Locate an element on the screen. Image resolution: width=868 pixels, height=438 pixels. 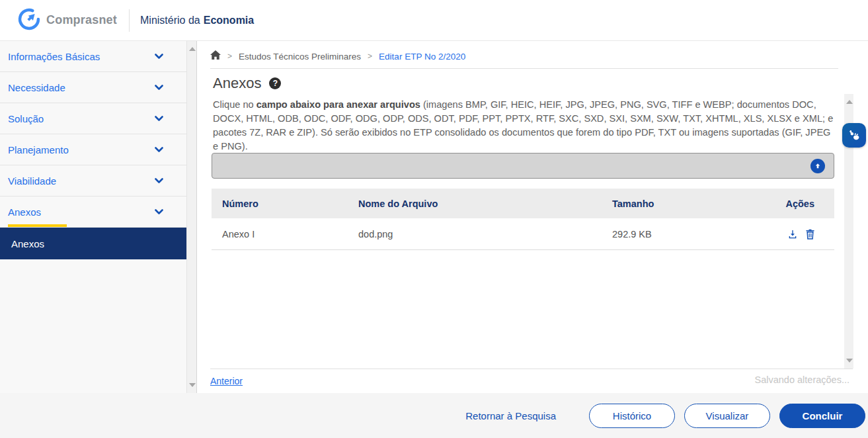
ministry-name: Economia is located at coordinates (229, 21).